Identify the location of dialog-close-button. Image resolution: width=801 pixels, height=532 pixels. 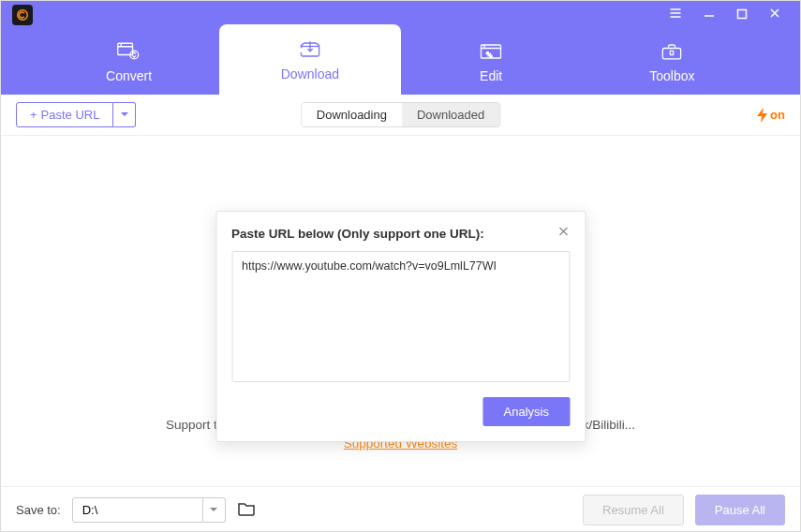
(563, 233).